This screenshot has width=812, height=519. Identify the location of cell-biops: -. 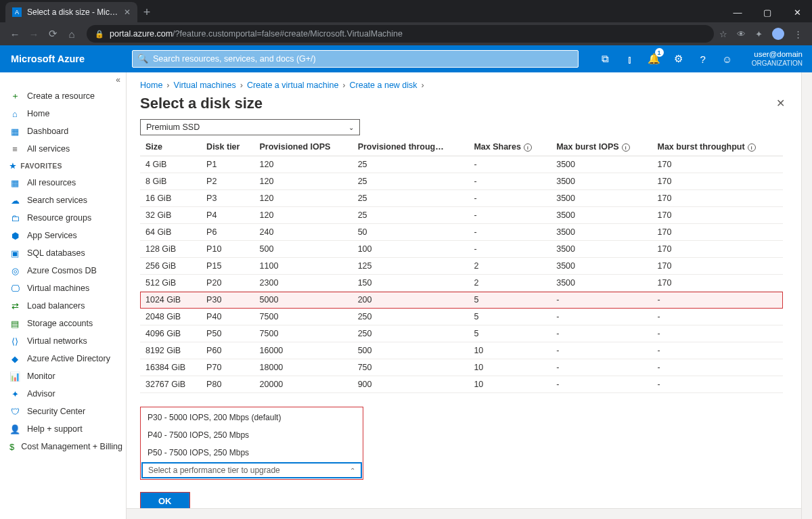
(601, 351).